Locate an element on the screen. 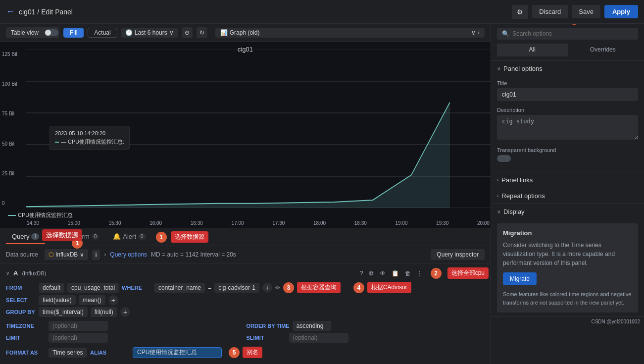 The image size is (644, 364). timezone-input is located at coordinates (78, 326).